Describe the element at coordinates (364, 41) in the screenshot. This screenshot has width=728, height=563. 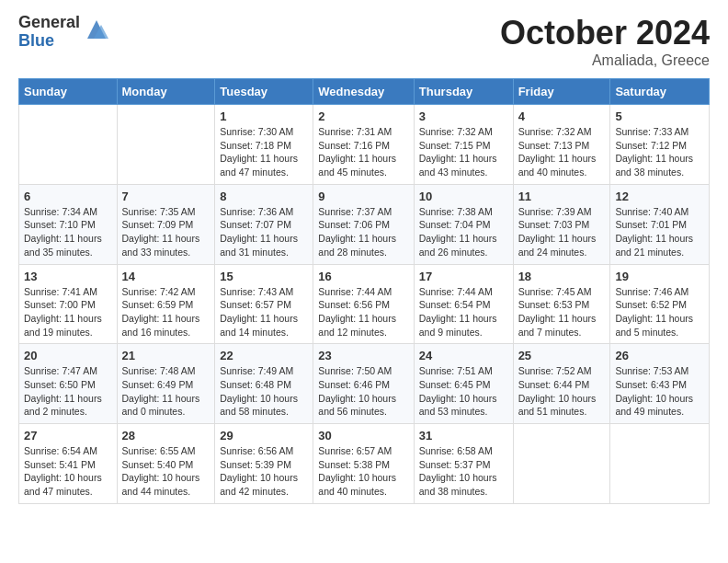
I see `page-header: General Blue October 2024 Amaliada, Gree…` at that location.